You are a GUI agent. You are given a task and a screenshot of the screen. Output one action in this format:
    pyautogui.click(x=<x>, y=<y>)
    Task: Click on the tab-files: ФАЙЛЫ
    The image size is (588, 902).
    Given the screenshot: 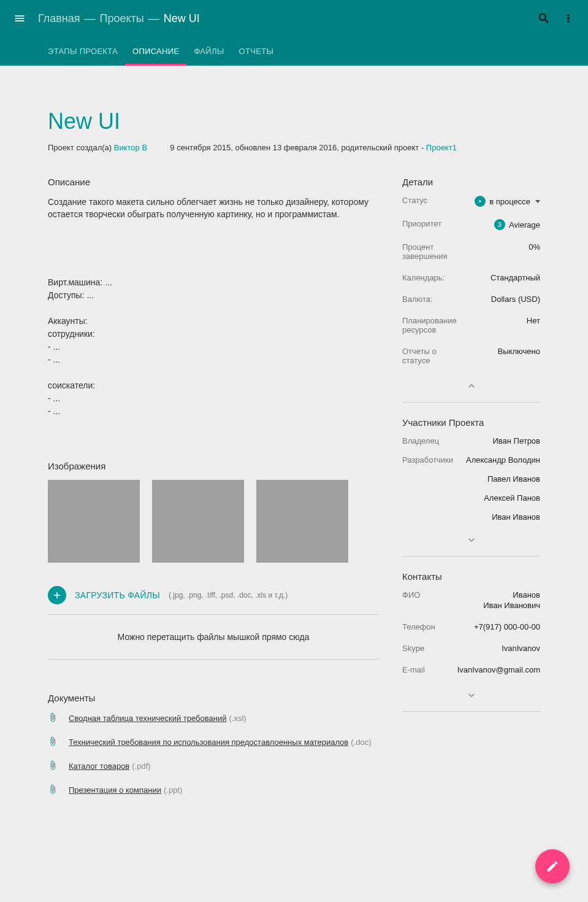 What is the action you would take?
    pyautogui.click(x=208, y=52)
    